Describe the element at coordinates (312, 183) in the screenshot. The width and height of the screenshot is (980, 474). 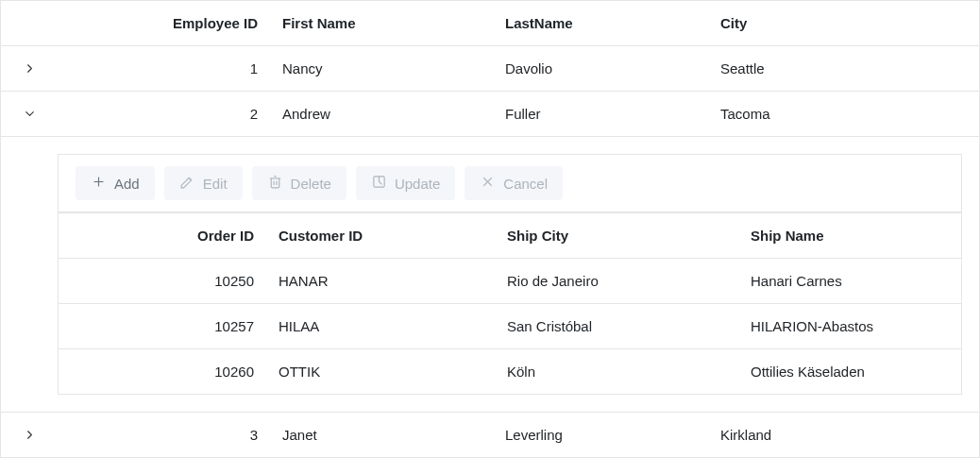
I see `delete-button-label: Delete` at that location.